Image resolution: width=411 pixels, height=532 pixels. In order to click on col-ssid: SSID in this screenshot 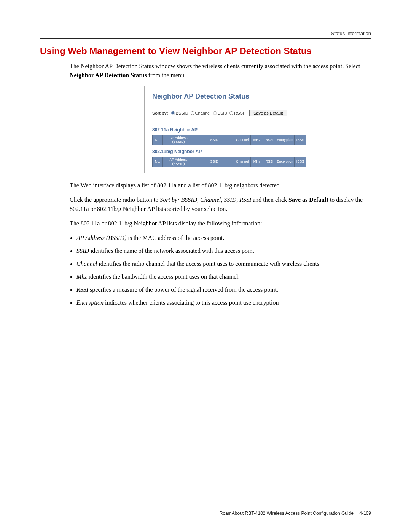, I will do `click(215, 140)`.